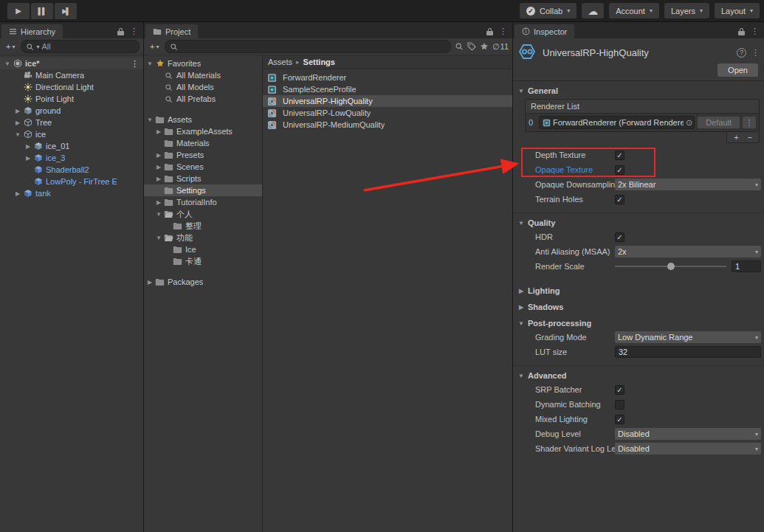  I want to click on asset-row: UniversalRP-LowQuality, so click(388, 113).